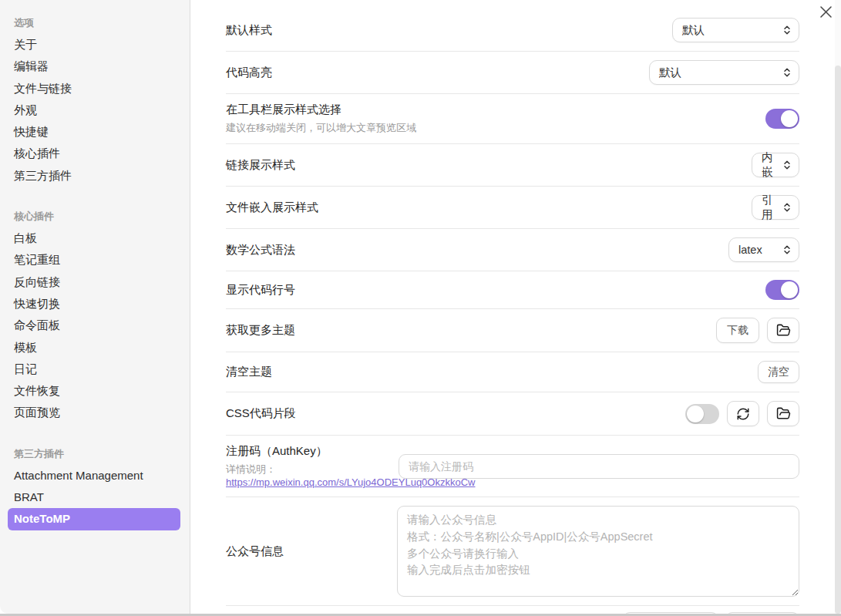 Image resolution: width=841 pixels, height=616 pixels. Describe the element at coordinates (496, 128) in the screenshot. I see `setting-desc: 建议在移动端关闭，可以增大文章预览区域` at that location.